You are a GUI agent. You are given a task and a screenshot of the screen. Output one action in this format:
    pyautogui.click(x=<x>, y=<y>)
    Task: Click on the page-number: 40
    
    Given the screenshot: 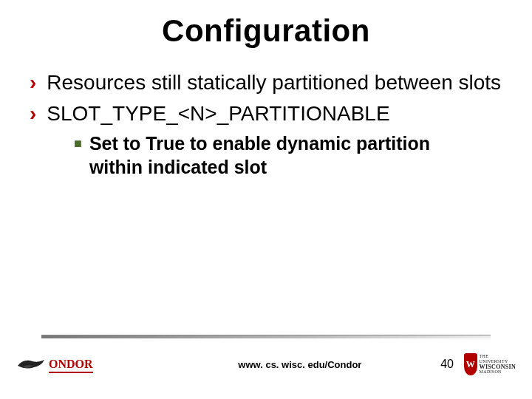 What is the action you would take?
    pyautogui.click(x=447, y=364)
    